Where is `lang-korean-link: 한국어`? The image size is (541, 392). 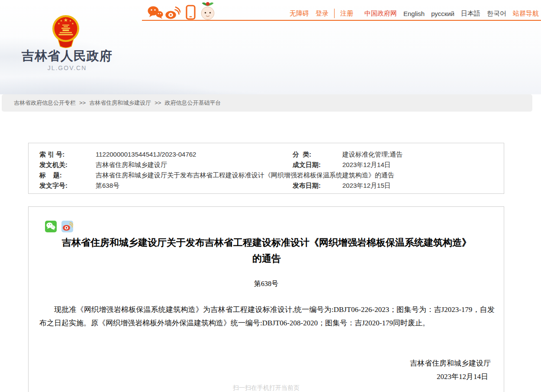 lang-korean-link: 한국어 is located at coordinates (497, 14).